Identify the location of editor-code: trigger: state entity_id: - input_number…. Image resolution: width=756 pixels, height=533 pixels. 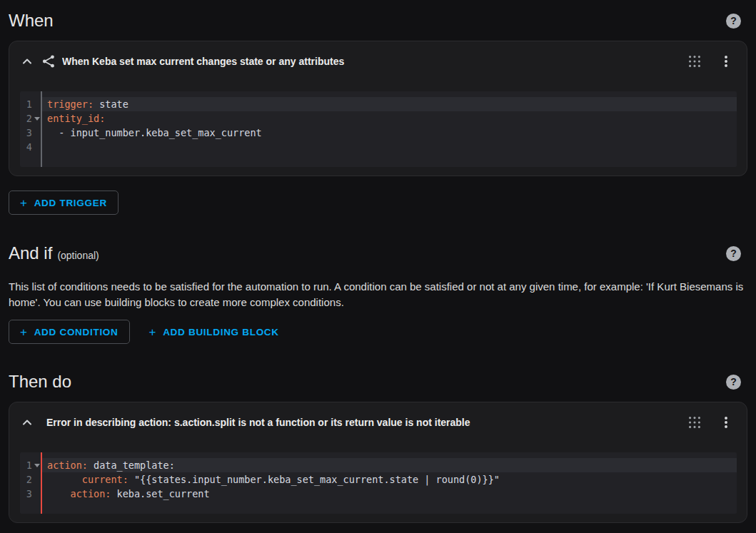
(390, 129).